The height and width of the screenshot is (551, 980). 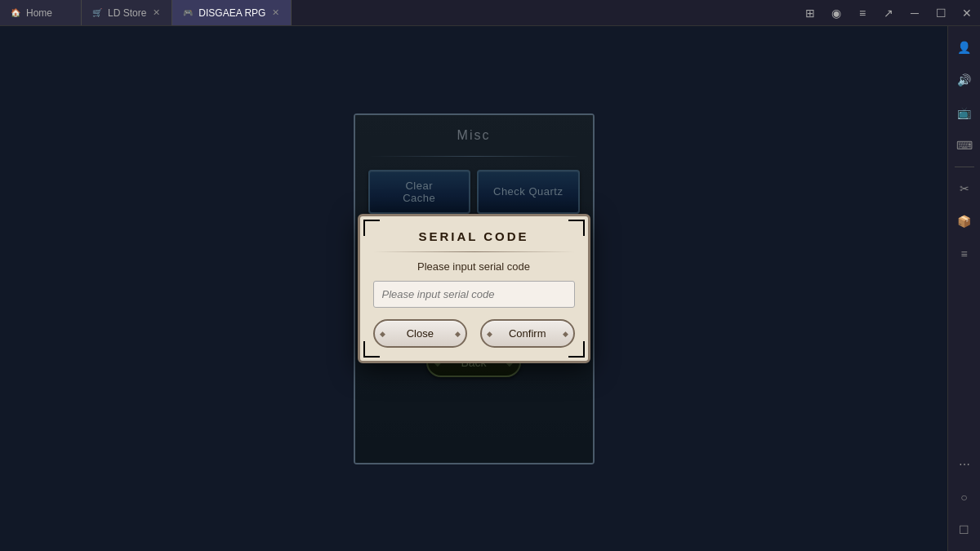 I want to click on tab-disgaea-label: DISGAEA RPG, so click(x=232, y=13).